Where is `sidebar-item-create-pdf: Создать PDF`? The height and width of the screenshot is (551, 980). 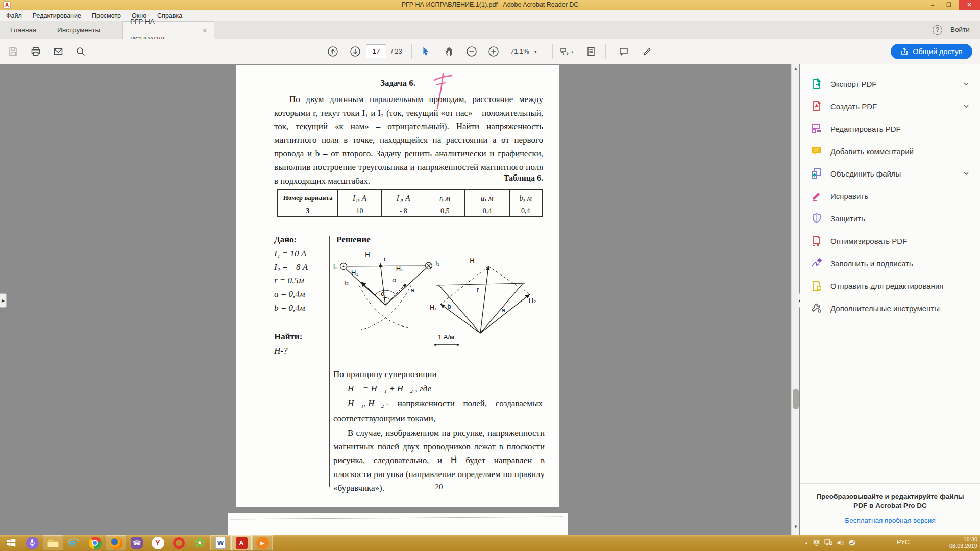
sidebar-item-create-pdf: Создать PDF is located at coordinates (890, 106).